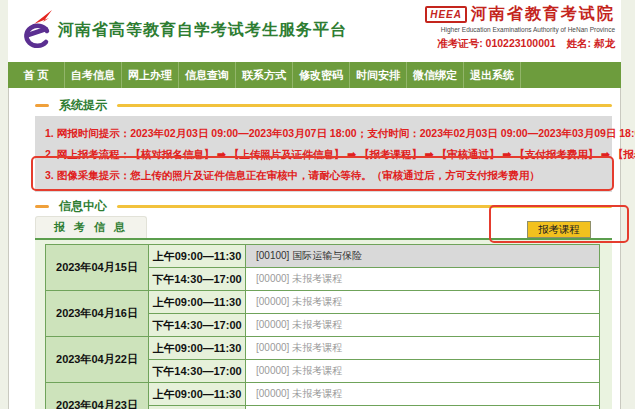  I want to click on table-row: 2023年04月22日 上午09:00—11:30 [00000] 未报考课程, so click(323, 348).